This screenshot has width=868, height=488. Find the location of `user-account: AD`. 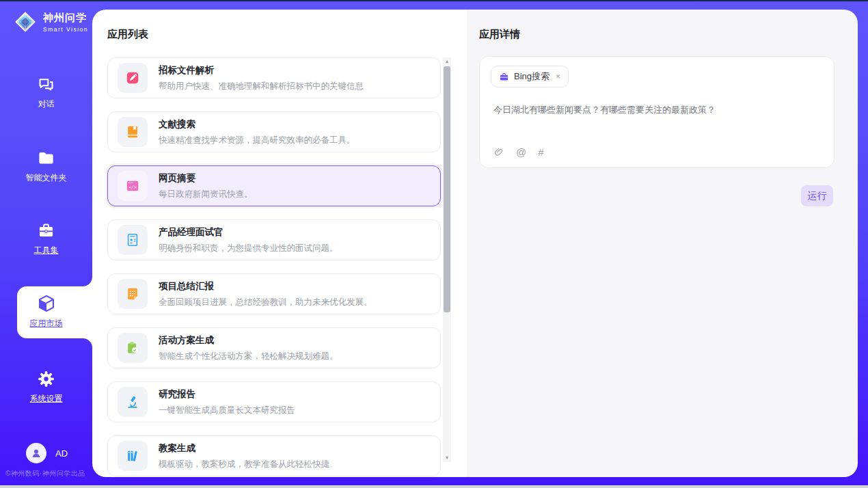

user-account: AD is located at coordinates (46, 453).